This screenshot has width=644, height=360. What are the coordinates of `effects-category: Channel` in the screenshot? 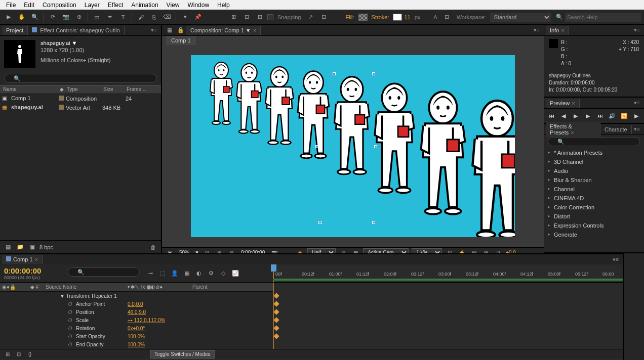 It's located at (594, 189).